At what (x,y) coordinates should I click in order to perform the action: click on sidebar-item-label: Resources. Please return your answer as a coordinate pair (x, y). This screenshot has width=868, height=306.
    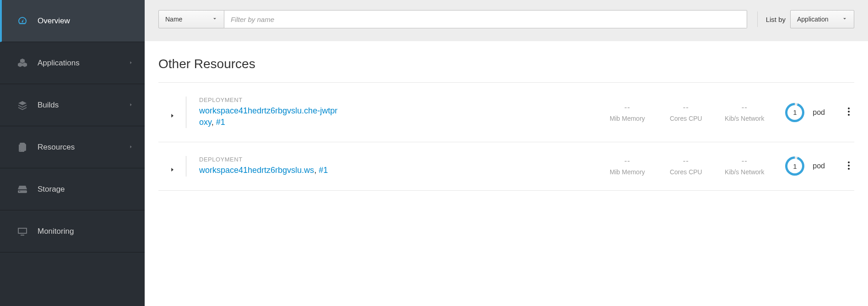
    Looking at the image, I should click on (56, 147).